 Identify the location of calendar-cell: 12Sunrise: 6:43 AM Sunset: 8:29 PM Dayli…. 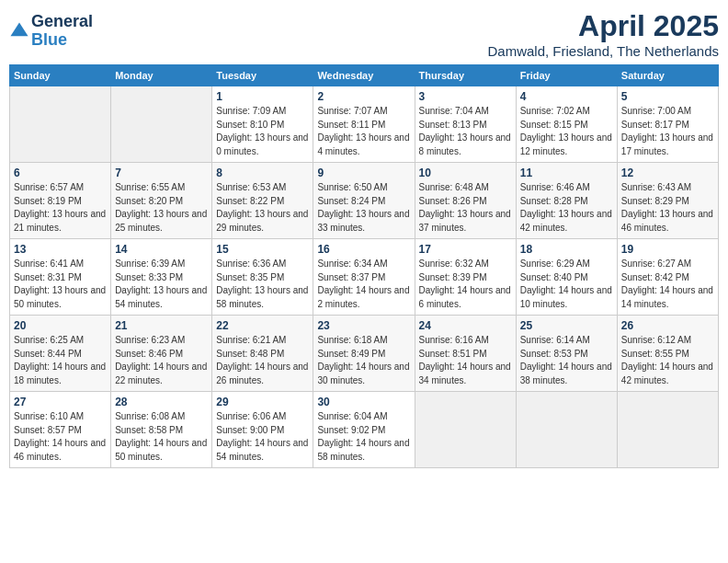
(667, 201).